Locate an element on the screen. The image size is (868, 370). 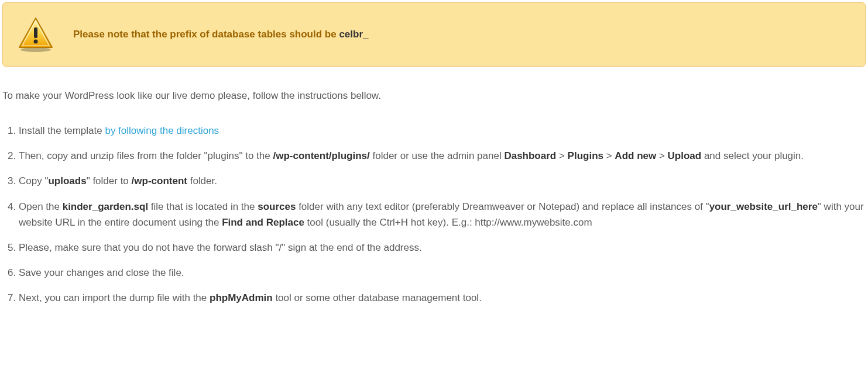
tool-phpmyadmin: phpMyAdmin is located at coordinates (241, 298).